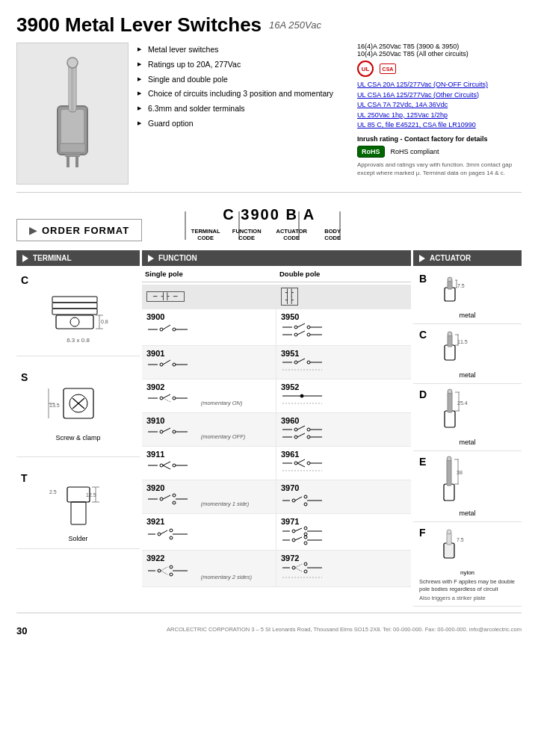 The width and height of the screenshot is (538, 756). I want to click on single-num-4: 3911, so click(209, 454).